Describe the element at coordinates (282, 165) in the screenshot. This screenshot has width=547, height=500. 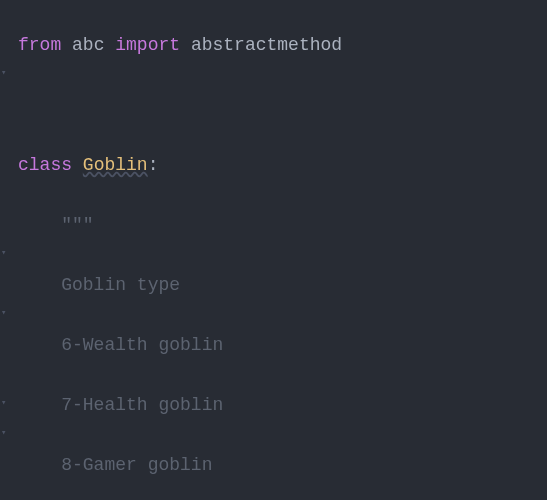
I see `code-line: class Goblin:` at that location.